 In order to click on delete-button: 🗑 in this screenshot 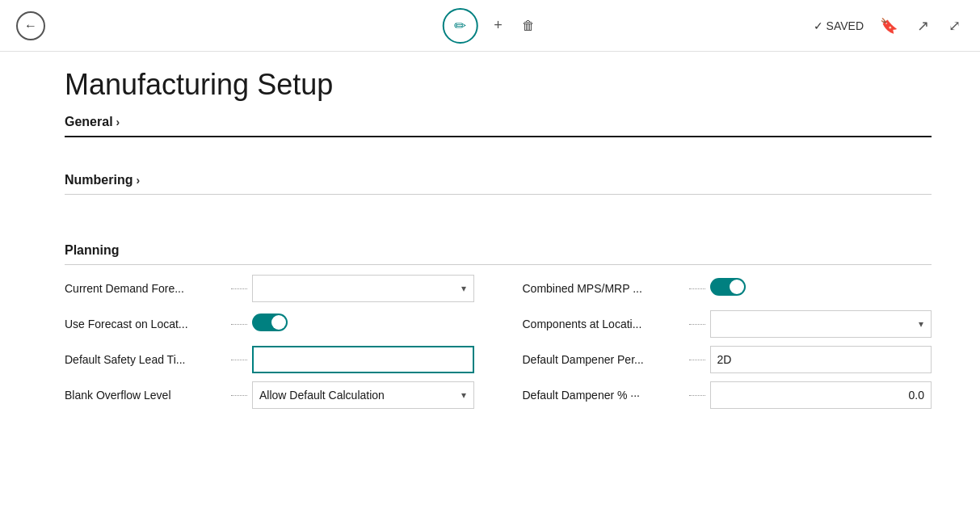, I will do `click(528, 26)`.